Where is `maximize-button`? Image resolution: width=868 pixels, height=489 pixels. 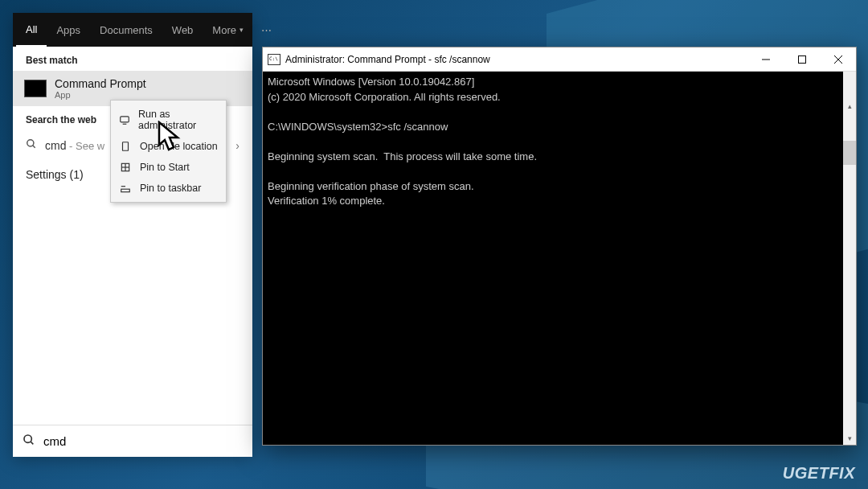
maximize-button is located at coordinates (802, 60).